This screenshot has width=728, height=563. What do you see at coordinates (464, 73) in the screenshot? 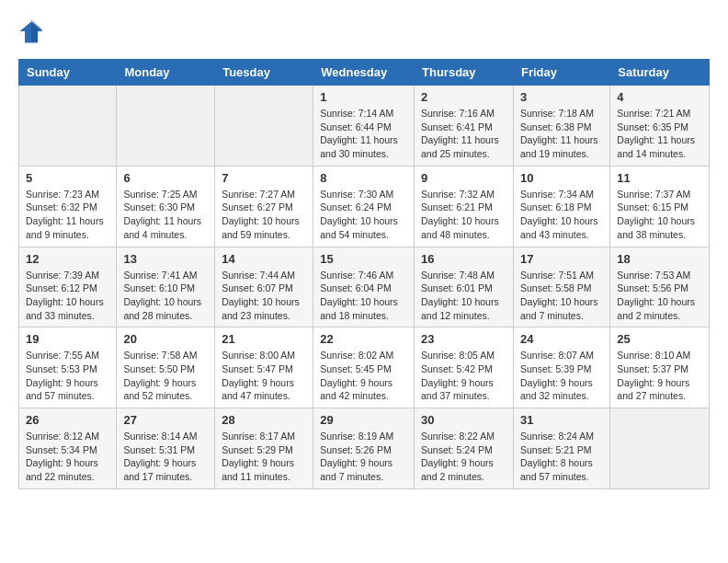
I see `day-header-thursday: Thursday` at bounding box center [464, 73].